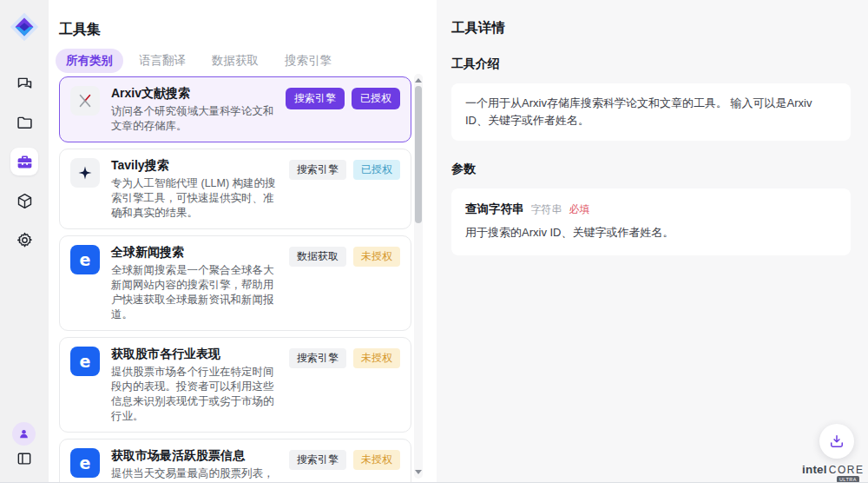 Image resolution: width=868 pixels, height=489 pixels. What do you see at coordinates (24, 201) in the screenshot?
I see `rail-item-models` at bounding box center [24, 201].